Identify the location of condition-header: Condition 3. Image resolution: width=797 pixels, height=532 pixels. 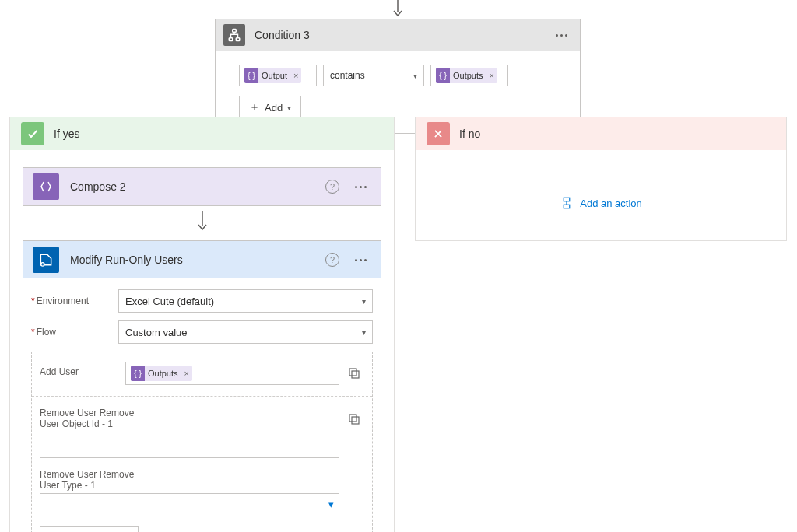
(398, 35).